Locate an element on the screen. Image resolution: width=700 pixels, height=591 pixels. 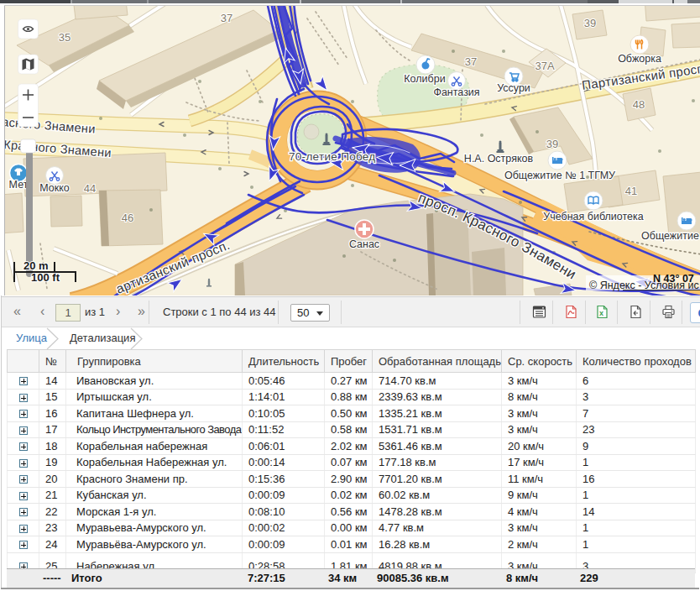
svg-text: Общежитие № 2 is located at coordinates (671, 236).